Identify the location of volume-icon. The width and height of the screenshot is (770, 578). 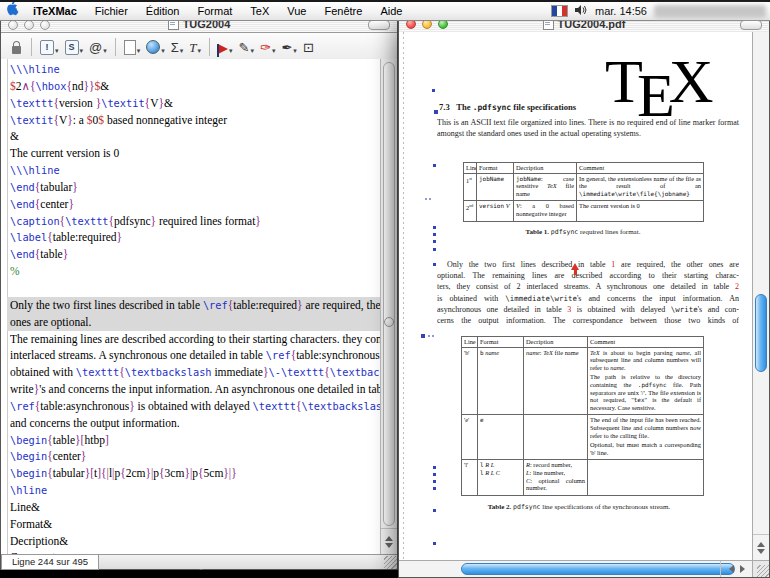
(582, 11).